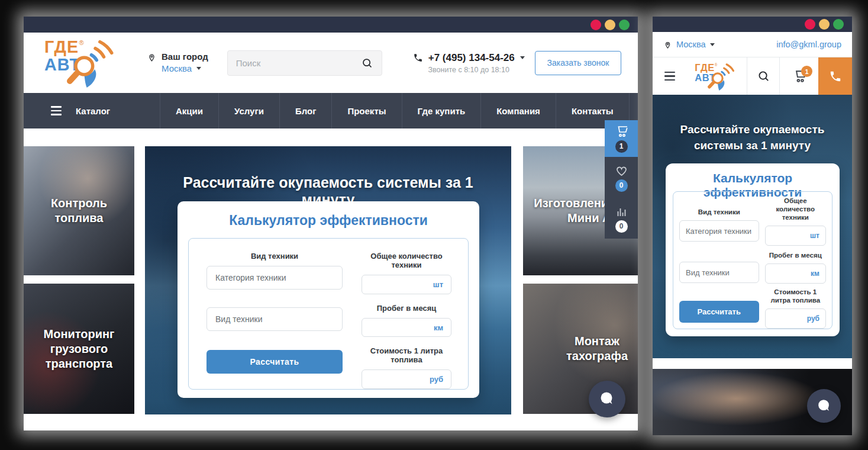  What do you see at coordinates (189, 111) in the screenshot?
I see `nav-item-promos: Акции` at bounding box center [189, 111].